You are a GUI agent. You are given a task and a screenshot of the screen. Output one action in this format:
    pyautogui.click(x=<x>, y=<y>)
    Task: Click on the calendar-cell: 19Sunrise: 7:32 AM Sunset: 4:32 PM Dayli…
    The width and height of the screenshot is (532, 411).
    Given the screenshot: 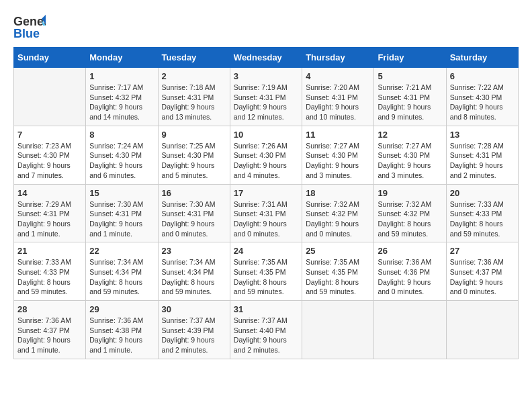 What is the action you would take?
    pyautogui.click(x=410, y=214)
    